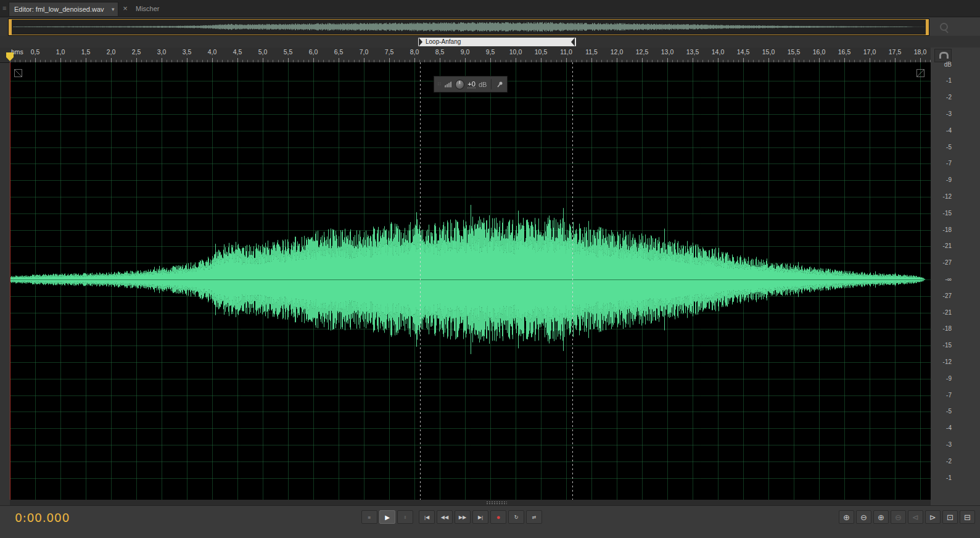  I want to click on stop-button: ■, so click(369, 517).